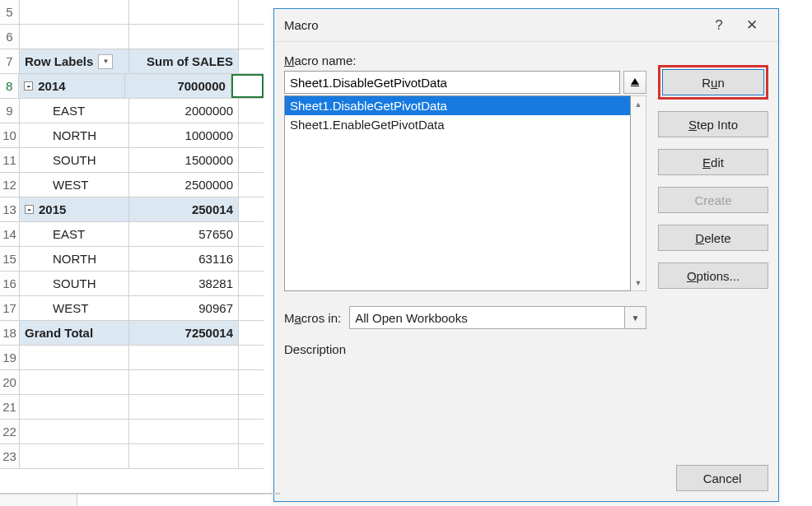  I want to click on cell: -2015, so click(74, 209).